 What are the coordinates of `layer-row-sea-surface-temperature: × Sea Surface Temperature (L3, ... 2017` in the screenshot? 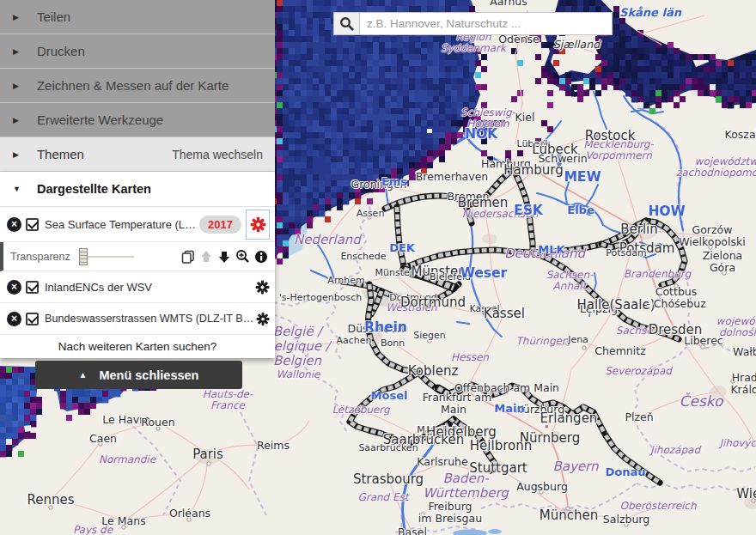 It's located at (137, 225).